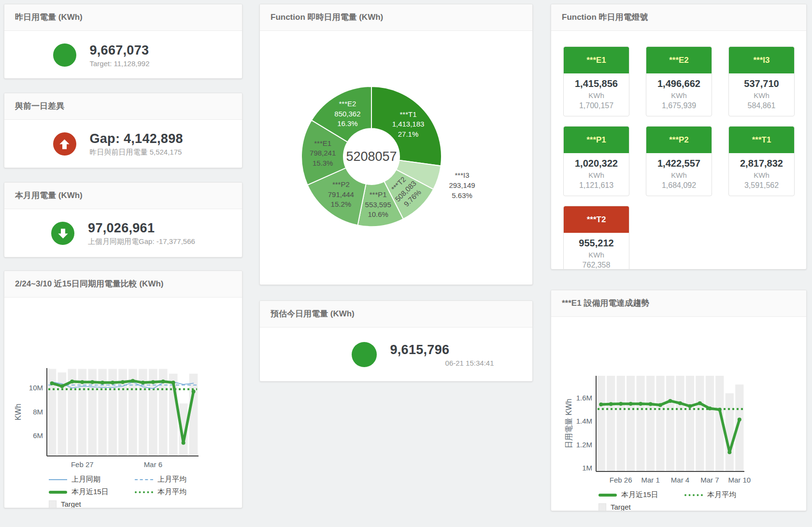 The width and height of the screenshot is (812, 527). What do you see at coordinates (679, 400) in the screenshot?
I see `panel-e1-trend-chart: ***E1 設備用電達成趨勢 1M1.2M1.4M1.6MFeb 26Mar 1…` at bounding box center [679, 400].